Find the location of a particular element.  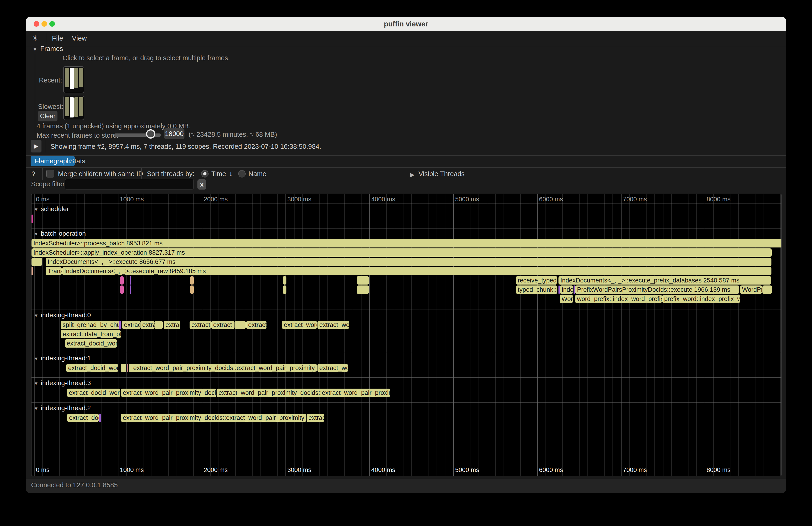

scope-bar: WordPr is located at coordinates (751, 290).